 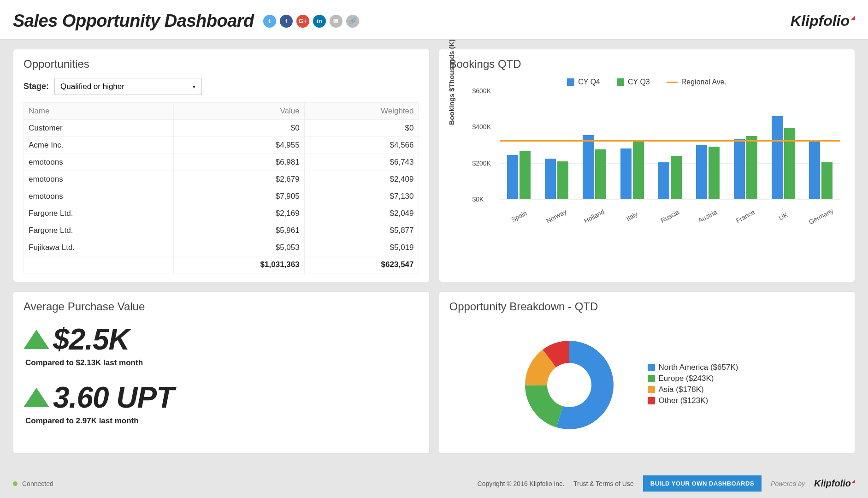 I want to click on col-value: Value, so click(x=239, y=112).